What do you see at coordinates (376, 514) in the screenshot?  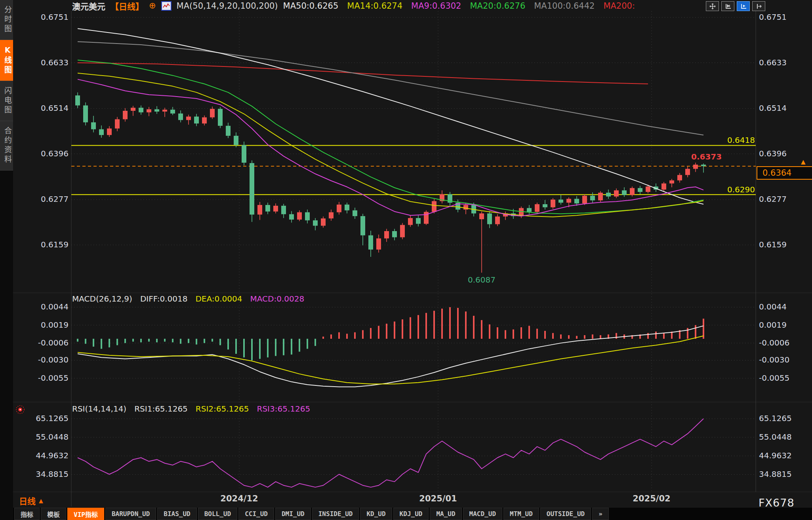 I see `tab-kd: KD_UD` at bounding box center [376, 514].